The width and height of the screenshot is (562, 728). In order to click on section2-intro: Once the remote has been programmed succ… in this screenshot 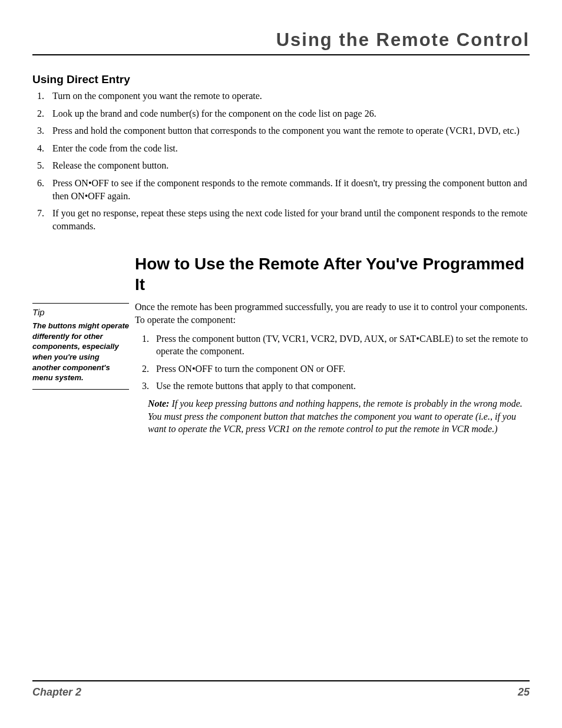, I will do `click(332, 314)`.